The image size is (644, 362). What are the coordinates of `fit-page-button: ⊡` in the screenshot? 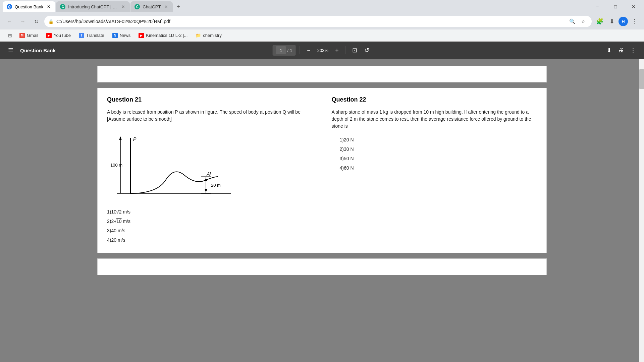 It's located at (355, 50).